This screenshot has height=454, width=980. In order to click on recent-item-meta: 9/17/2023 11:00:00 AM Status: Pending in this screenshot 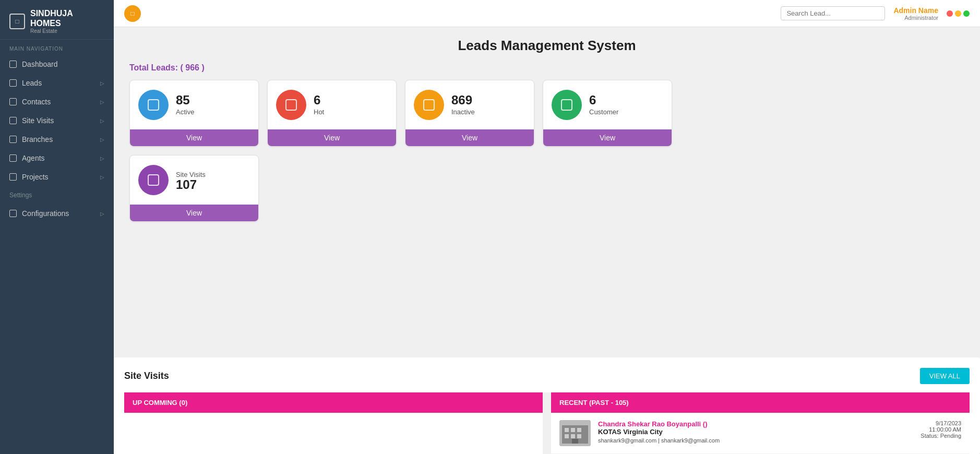, I will do `click(941, 429)`.